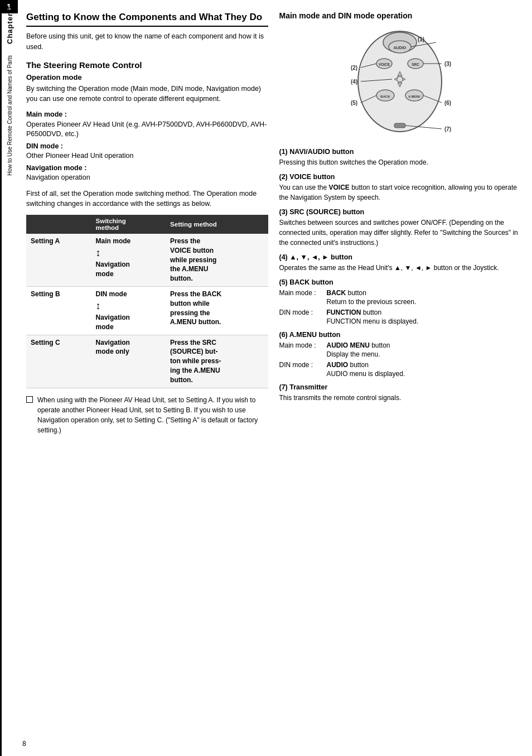  Describe the element at coordinates (59, 260) in the screenshot. I see `setting-a-label: Setting A` at that location.